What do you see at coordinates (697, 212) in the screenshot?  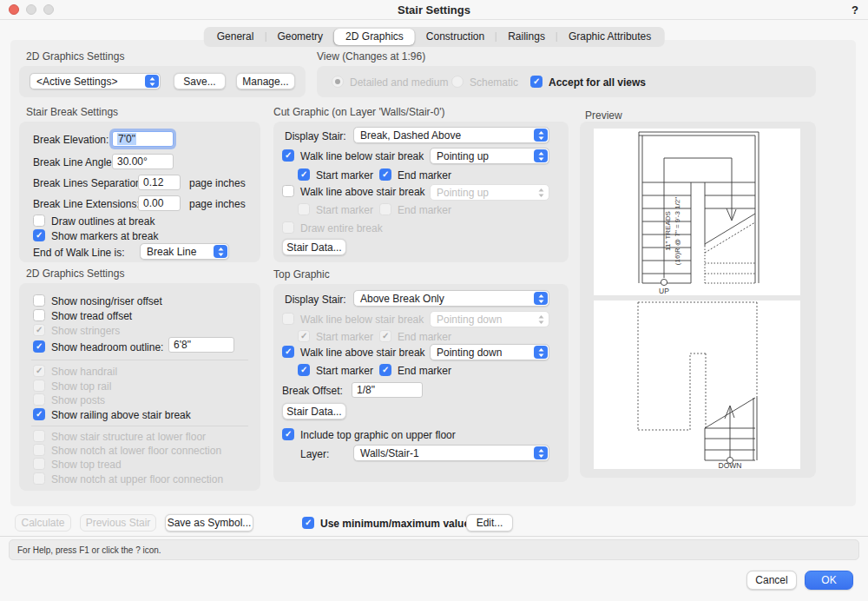 I see `stair-plan-cut-drawing: 11" TREADS (16)R @ 7" = 9'-3 1/2" UP` at bounding box center [697, 212].